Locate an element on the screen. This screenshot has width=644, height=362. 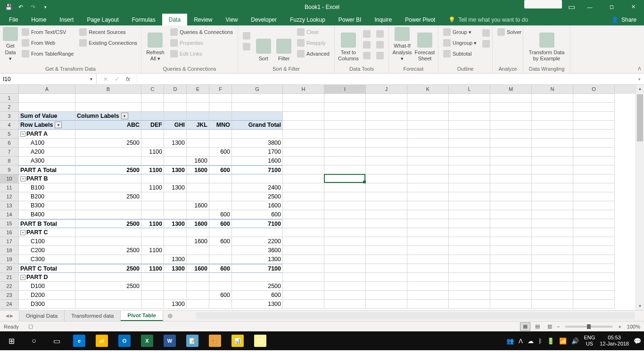
cell-E20: 1600 is located at coordinates (198, 269).